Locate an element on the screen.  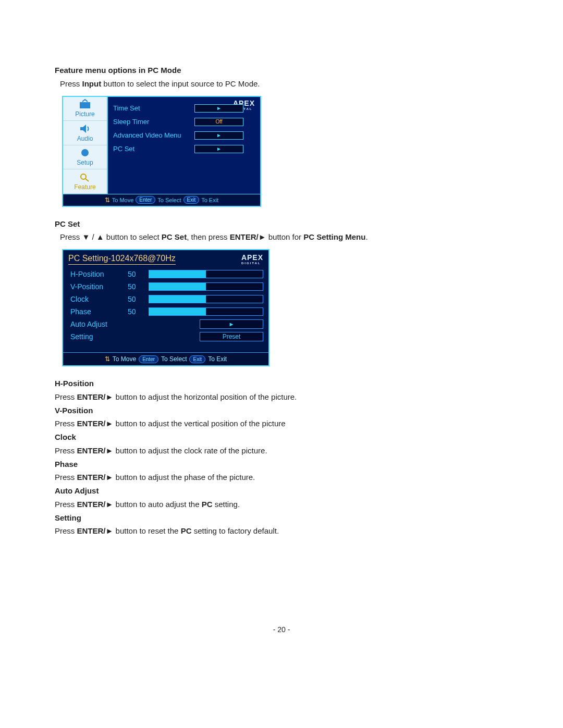
row-setting: Setting Preset is located at coordinates (167, 337).